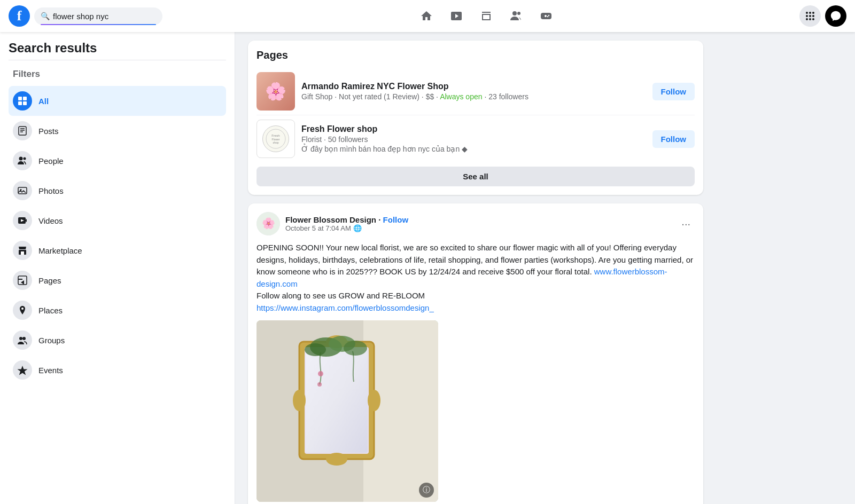  What do you see at coordinates (276, 136) in the screenshot?
I see `svg-text: Fresh` at bounding box center [276, 136].